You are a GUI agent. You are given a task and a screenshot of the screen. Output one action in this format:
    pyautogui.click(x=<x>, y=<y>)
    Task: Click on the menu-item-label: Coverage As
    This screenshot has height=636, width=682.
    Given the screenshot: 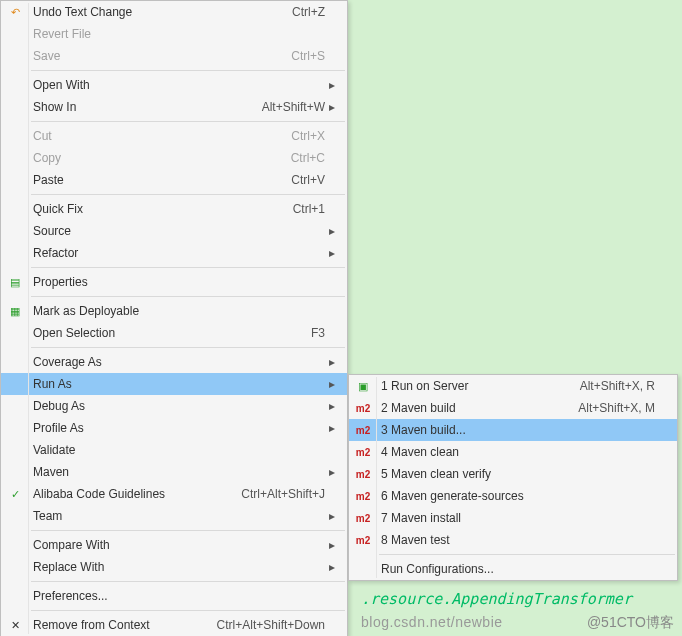 What is the action you would take?
    pyautogui.click(x=172, y=362)
    